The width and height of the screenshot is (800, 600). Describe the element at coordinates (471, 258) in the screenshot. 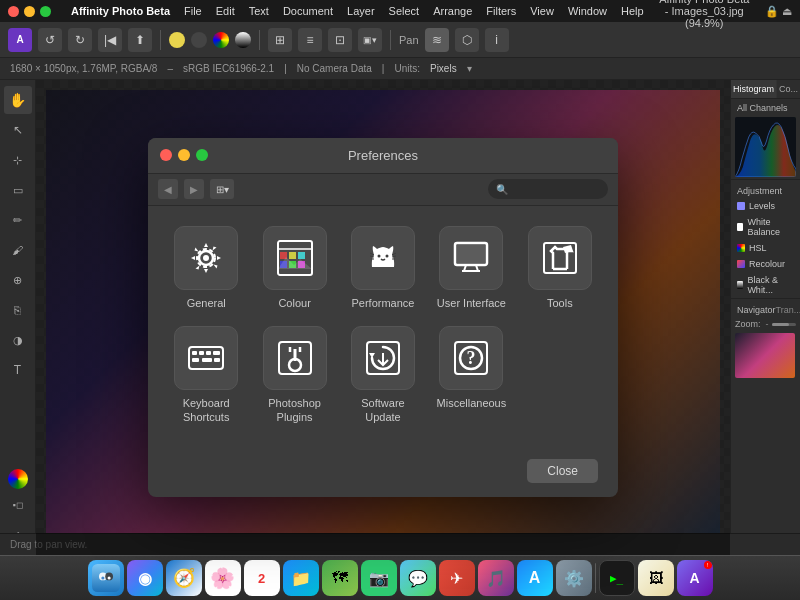

I see `pref-ui-icon-box` at that location.